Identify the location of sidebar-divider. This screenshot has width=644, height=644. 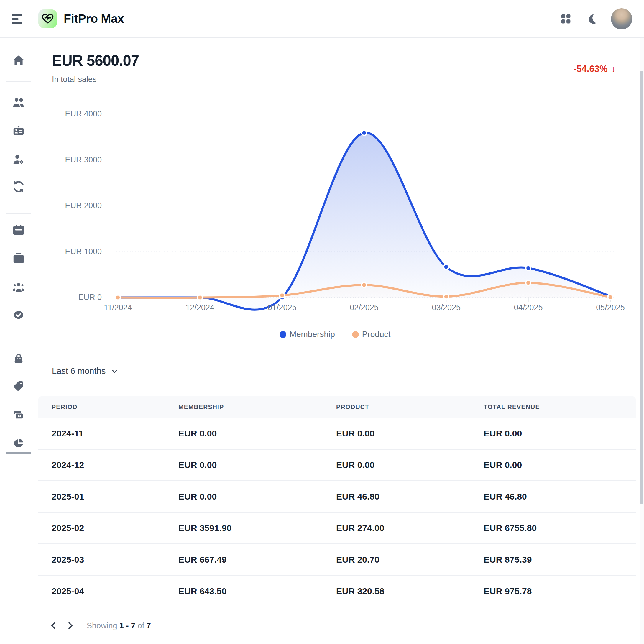
(19, 214).